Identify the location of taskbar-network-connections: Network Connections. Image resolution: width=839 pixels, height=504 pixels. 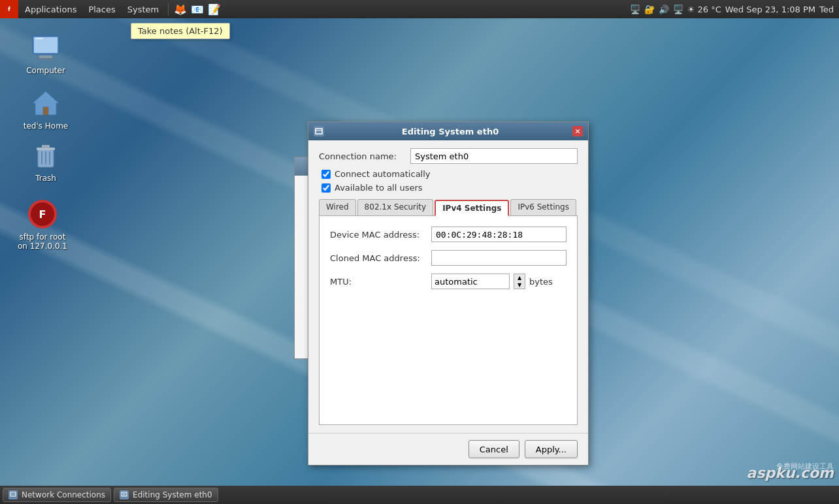
(57, 495).